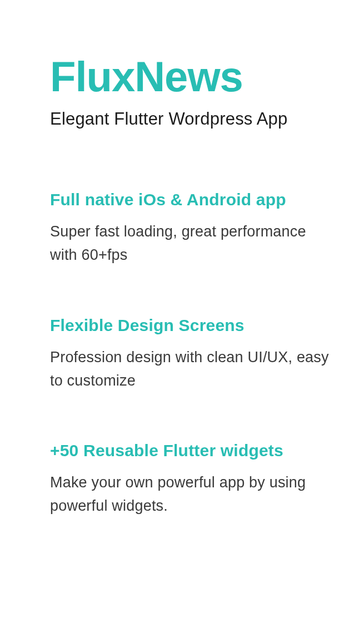  Describe the element at coordinates (193, 229) in the screenshot. I see `feature-item: Full native iOs & Android app Super fast…` at that location.